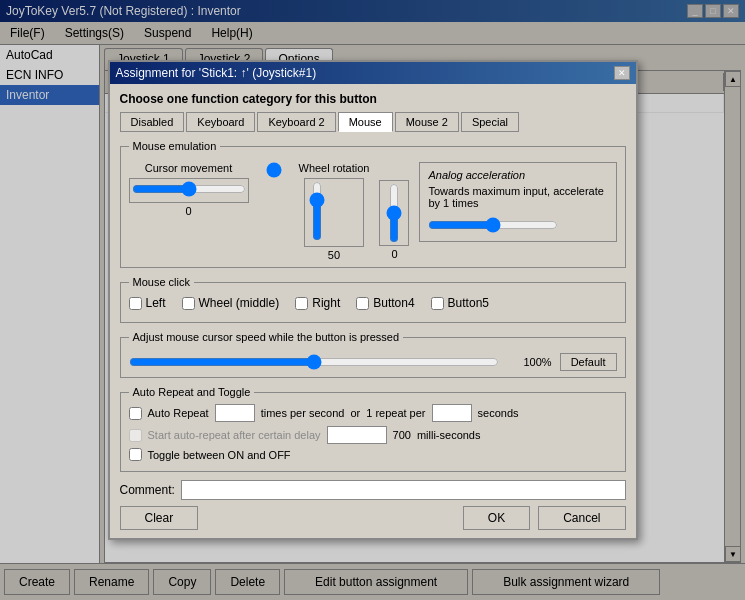 This screenshot has width=745, height=600. Describe the element at coordinates (362, 304) in the screenshot. I see `click-btn4-checkbox` at that location.